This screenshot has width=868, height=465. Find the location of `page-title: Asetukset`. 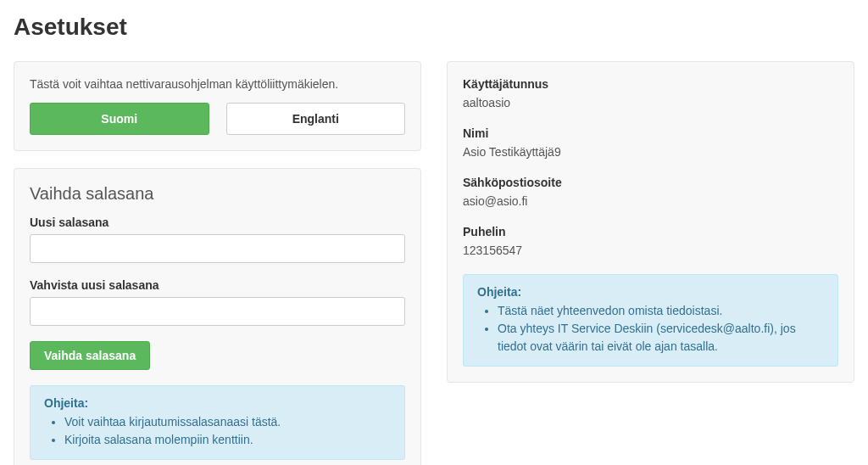

page-title: Asetukset is located at coordinates (434, 27).